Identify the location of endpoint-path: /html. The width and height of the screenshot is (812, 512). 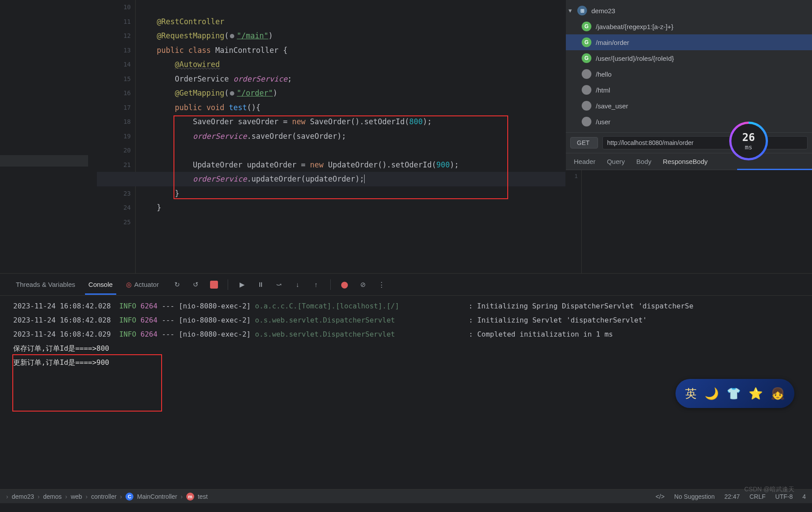
(603, 90).